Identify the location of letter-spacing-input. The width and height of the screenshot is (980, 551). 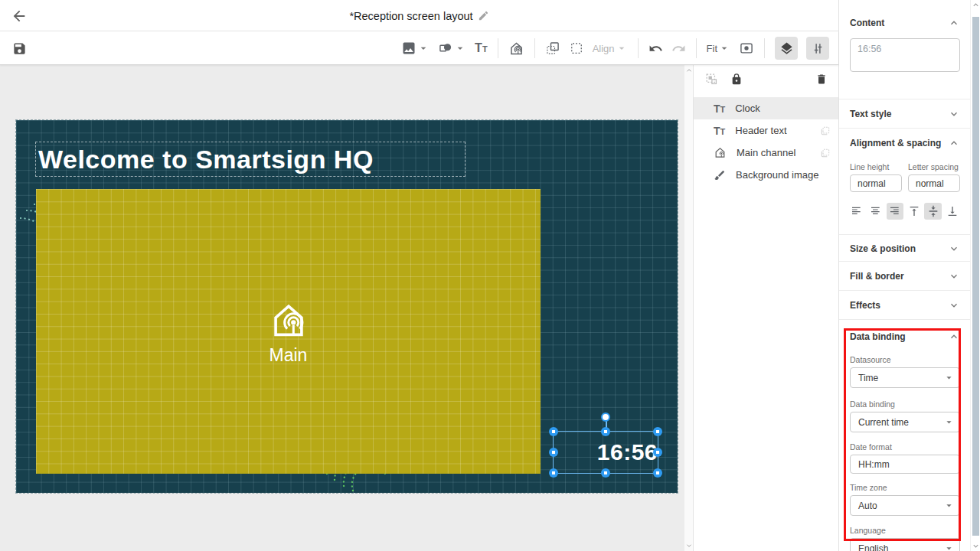
(934, 184).